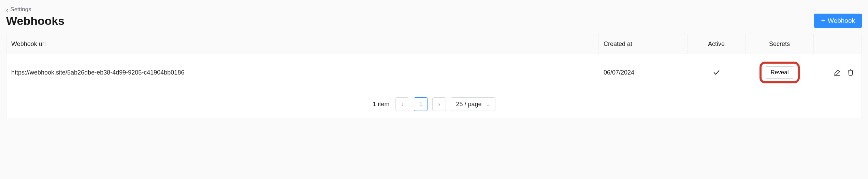 Image resolution: width=868 pixels, height=179 pixels. What do you see at coordinates (303, 44) in the screenshot?
I see `col-header-url: Webhook url` at bounding box center [303, 44].